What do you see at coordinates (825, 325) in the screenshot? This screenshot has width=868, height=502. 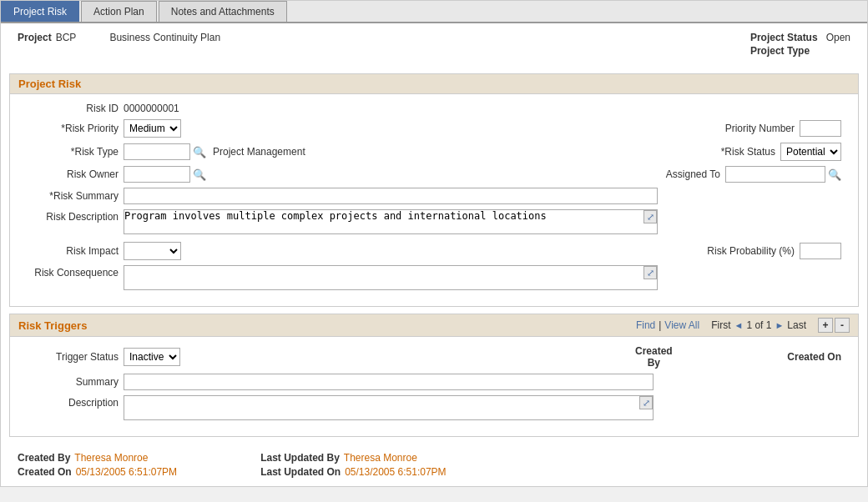 I see `add-trigger-button: +` at bounding box center [825, 325].